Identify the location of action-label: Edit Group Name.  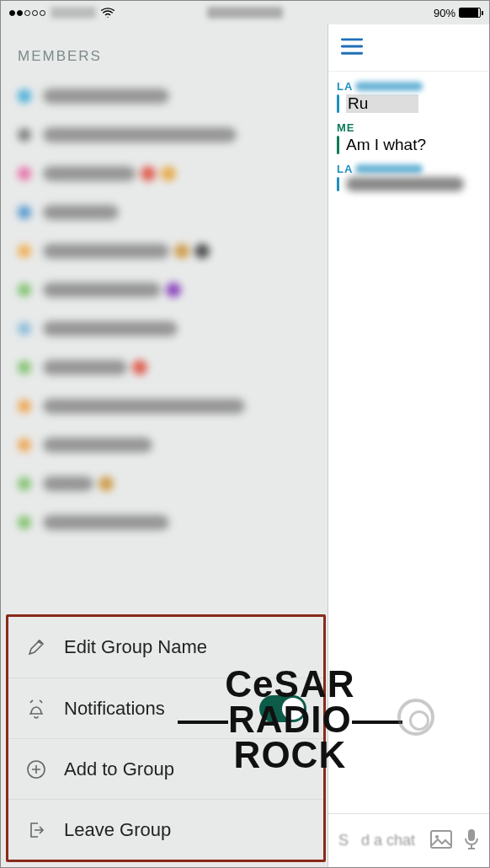
(136, 647).